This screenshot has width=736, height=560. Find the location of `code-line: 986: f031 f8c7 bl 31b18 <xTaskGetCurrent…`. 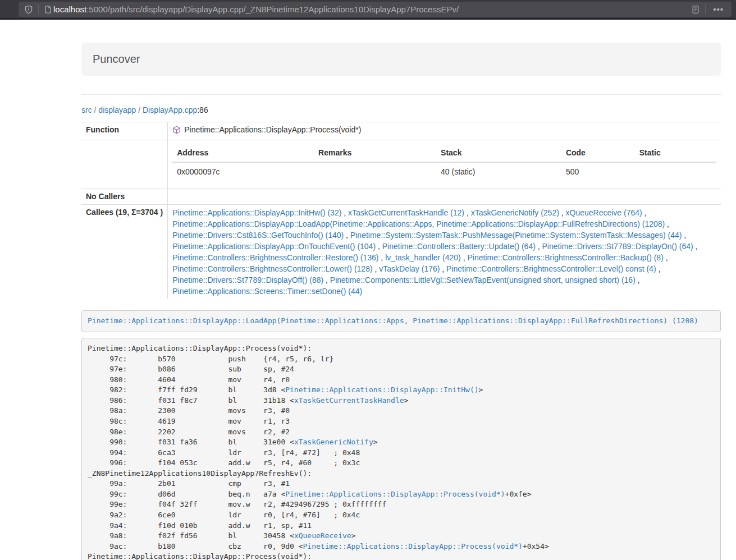

code-line: 986: f031 f8c7 bl 31b18 <xTaskGetCurrent… is located at coordinates (401, 401).